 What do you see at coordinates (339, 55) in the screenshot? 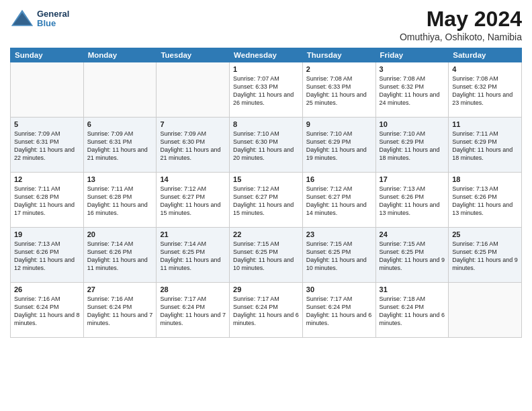
I see `weekday-header-thursday: Thursday` at bounding box center [339, 55].